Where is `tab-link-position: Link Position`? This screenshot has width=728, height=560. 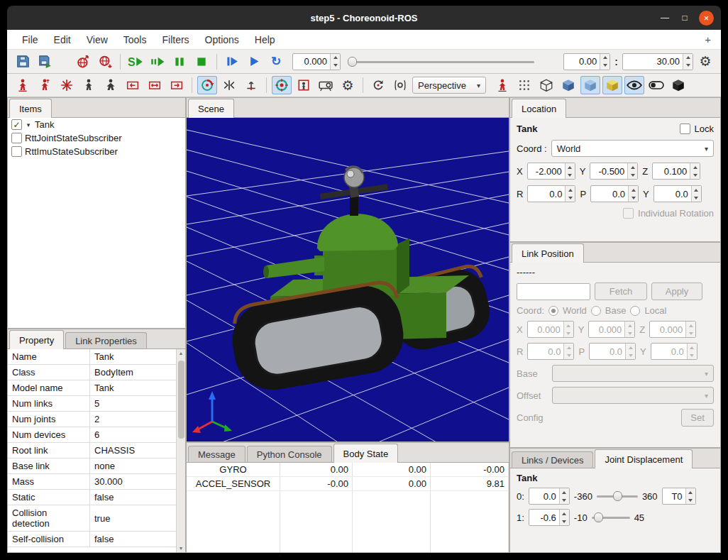
tab-link-position: Link Position is located at coordinates (548, 253).